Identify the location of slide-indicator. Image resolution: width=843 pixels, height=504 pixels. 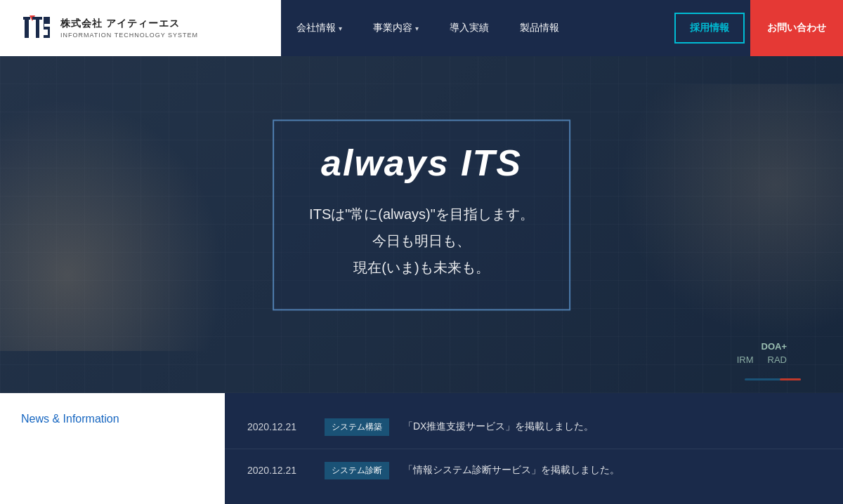
(773, 379).